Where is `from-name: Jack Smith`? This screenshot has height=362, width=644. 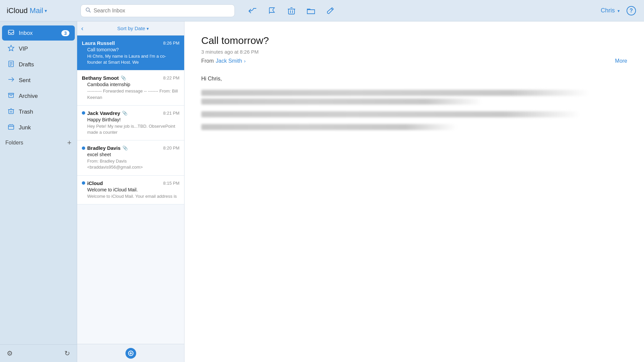 from-name: Jack Smith is located at coordinates (229, 61).